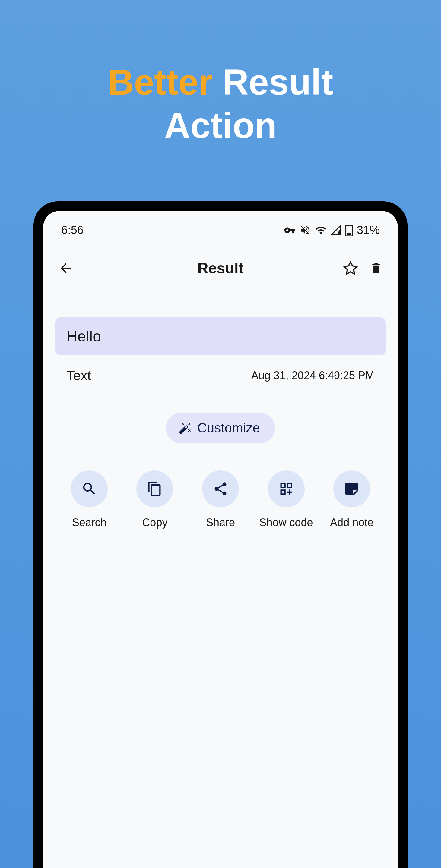 Image resolution: width=441 pixels, height=868 pixels. Describe the element at coordinates (66, 268) in the screenshot. I see `arrow-back-icon` at that location.